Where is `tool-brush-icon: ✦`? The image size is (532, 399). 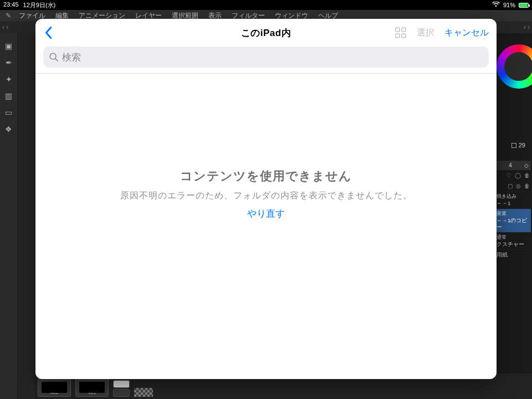
tool-brush-icon: ✦ is located at coordinates (9, 79).